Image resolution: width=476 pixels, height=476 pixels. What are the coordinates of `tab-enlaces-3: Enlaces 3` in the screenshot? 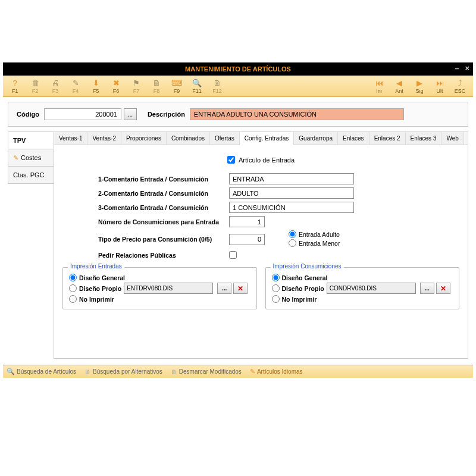 It's located at (424, 138).